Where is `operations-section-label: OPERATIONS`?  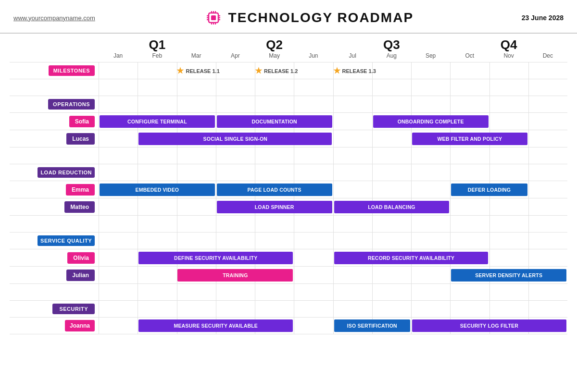
operations-section-label: OPERATIONS is located at coordinates (71, 104).